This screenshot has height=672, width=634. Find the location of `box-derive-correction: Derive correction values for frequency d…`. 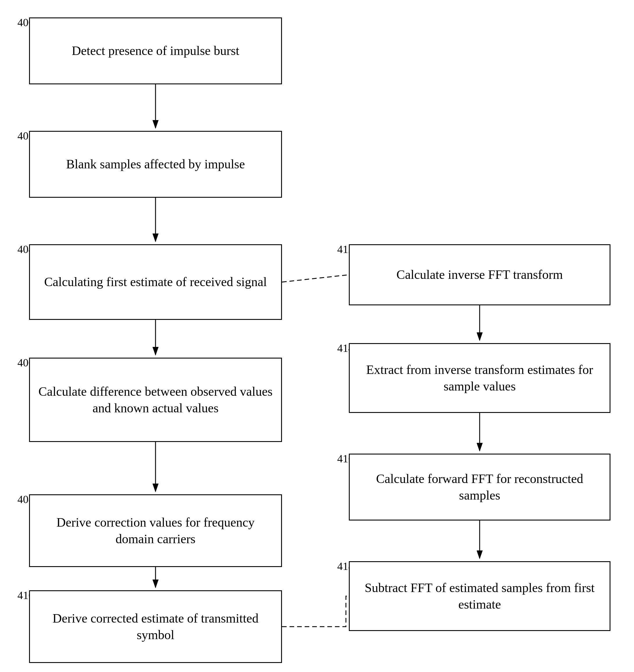

box-derive-correction: Derive correction values for frequency d… is located at coordinates (155, 531).